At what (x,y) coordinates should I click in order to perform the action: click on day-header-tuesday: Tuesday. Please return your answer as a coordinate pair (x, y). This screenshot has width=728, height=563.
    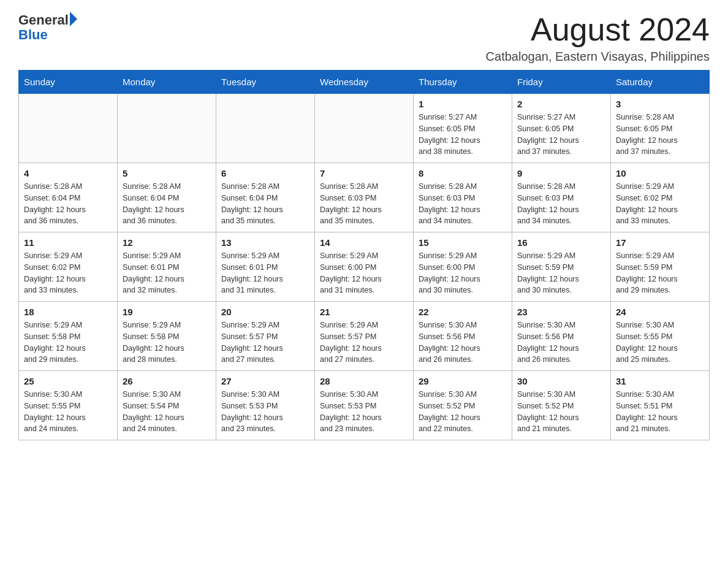
    Looking at the image, I should click on (266, 82).